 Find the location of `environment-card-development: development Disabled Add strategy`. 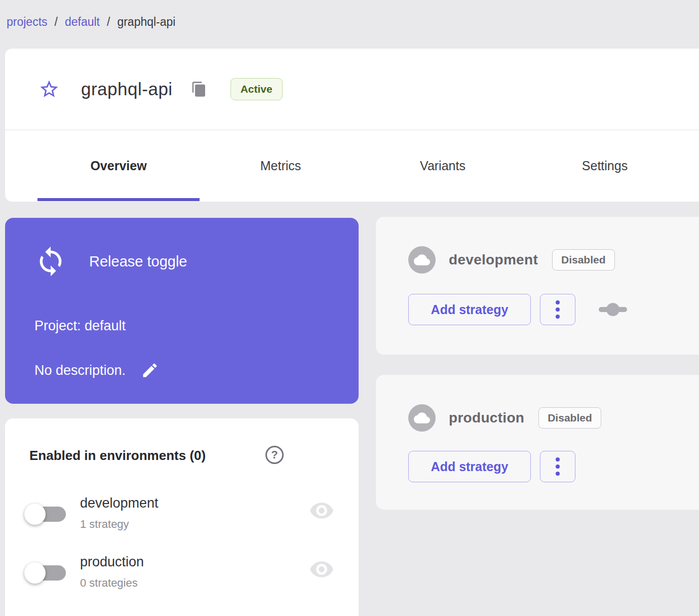

environment-card-development: development Disabled Add strategy is located at coordinates (537, 286).